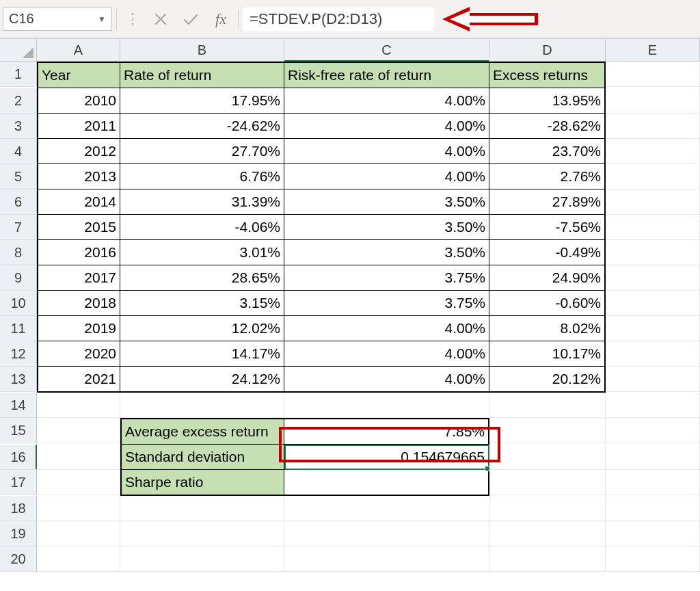 Image resolution: width=700 pixels, height=591 pixels. Describe the element at coordinates (102, 19) in the screenshot. I see `chevron-down-icon: ▼` at that location.